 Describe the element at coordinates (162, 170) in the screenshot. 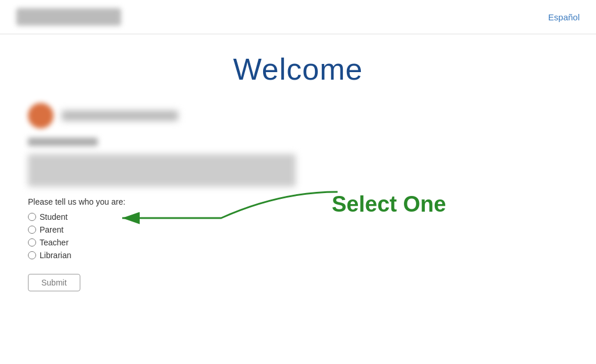

I see `description-blurred` at that location.